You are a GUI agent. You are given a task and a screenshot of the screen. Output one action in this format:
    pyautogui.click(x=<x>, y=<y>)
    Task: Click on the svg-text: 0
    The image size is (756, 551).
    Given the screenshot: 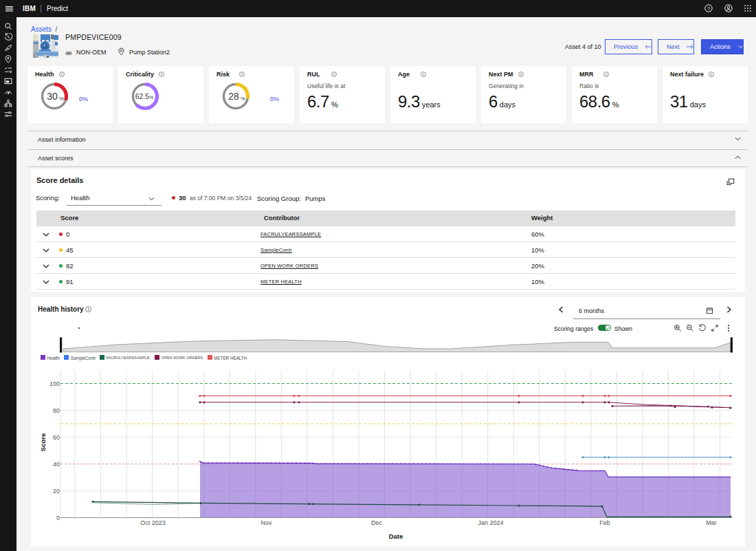 What is the action you would take?
    pyautogui.click(x=58, y=518)
    